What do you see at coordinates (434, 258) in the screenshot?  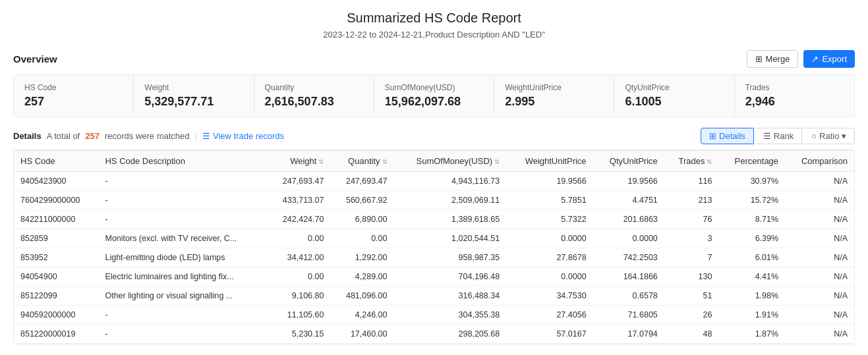 I see `table-row: 853952Light-emitting diode (LED) lamps34…` at bounding box center [434, 258].